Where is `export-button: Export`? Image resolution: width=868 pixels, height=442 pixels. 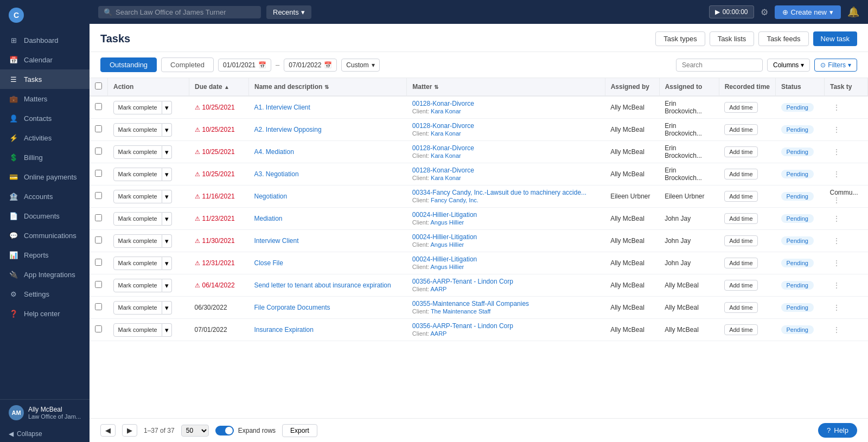
export-button: Export is located at coordinates (299, 431).